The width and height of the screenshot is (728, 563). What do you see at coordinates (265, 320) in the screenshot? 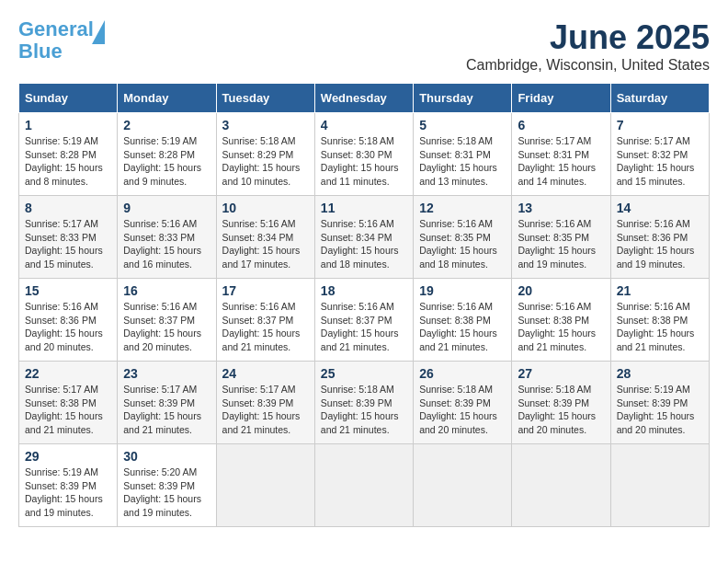
I see `calendar-cell: 17Sunrise: 5:16 AMSunset: 8:37 PMDayligh…` at bounding box center [265, 320].